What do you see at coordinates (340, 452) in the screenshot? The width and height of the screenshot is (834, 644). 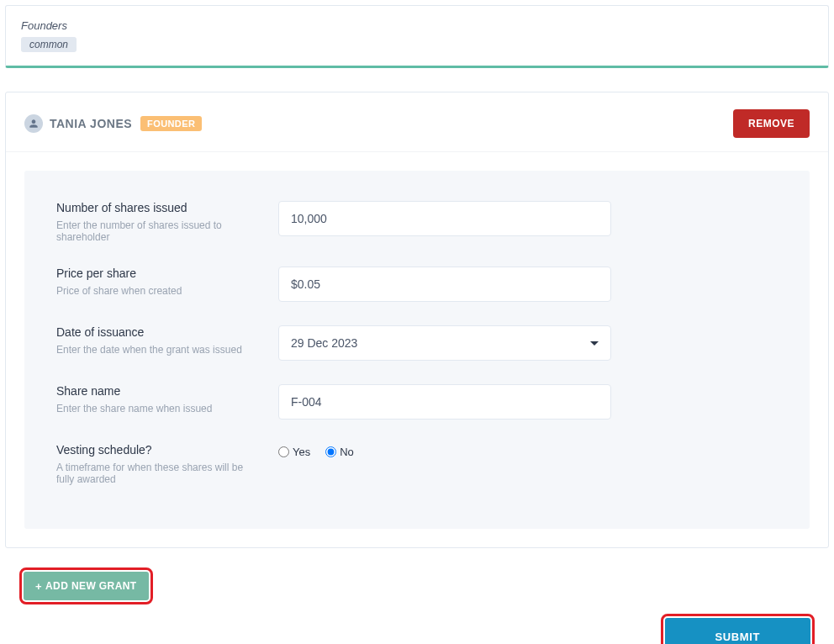 I see `vesting-no-option: No` at bounding box center [340, 452].